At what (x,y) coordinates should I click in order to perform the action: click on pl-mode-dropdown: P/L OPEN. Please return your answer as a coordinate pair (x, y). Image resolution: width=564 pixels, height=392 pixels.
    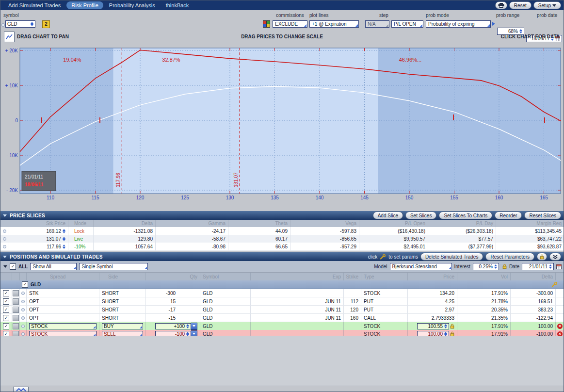
    Looking at the image, I should click on (407, 24).